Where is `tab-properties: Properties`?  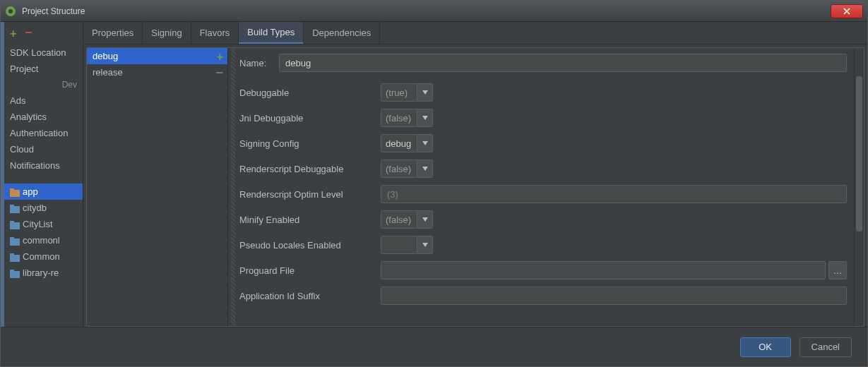
tab-properties: Properties is located at coordinates (113, 32).